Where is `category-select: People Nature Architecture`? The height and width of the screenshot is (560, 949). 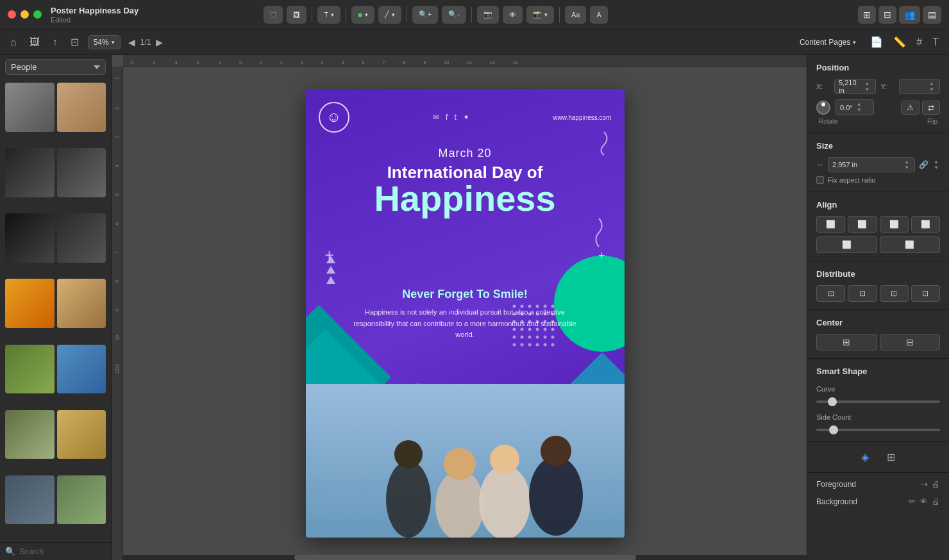
category-select: People Nature Architecture is located at coordinates (55, 67).